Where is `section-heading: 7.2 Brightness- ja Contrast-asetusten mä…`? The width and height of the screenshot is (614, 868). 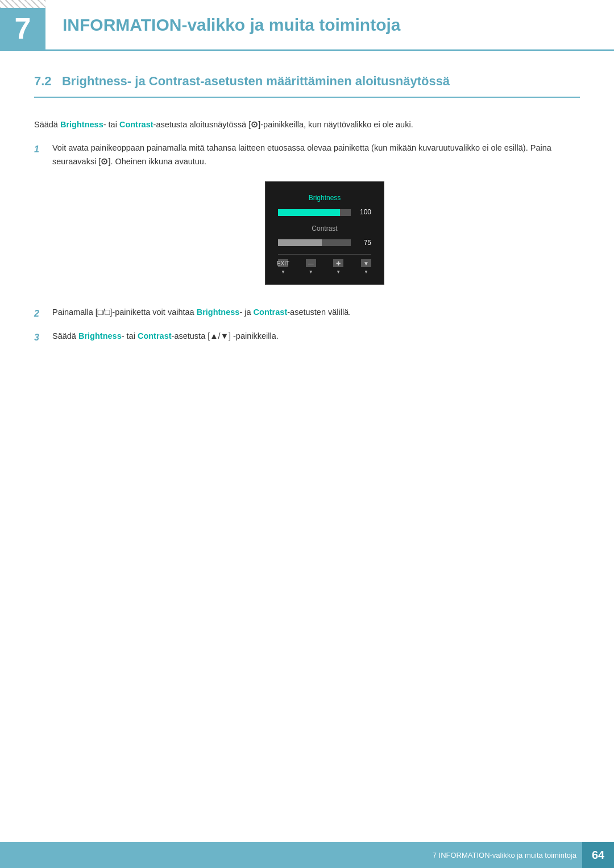 section-heading: 7.2 Brightness- ja Contrast-asetusten mä… is located at coordinates (307, 86).